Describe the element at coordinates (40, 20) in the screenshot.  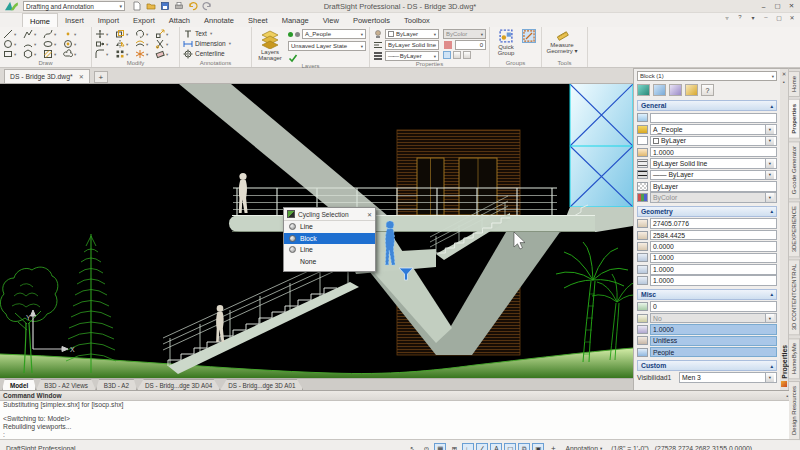
I see `menu-tab: Home` at that location.